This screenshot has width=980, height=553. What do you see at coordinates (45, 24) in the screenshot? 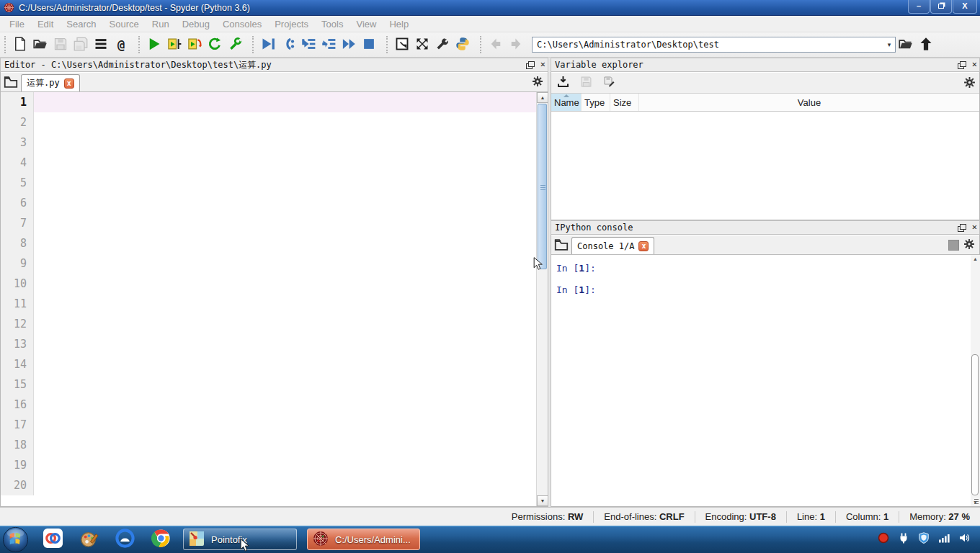
I see `menu-edit: Edit` at bounding box center [45, 24].